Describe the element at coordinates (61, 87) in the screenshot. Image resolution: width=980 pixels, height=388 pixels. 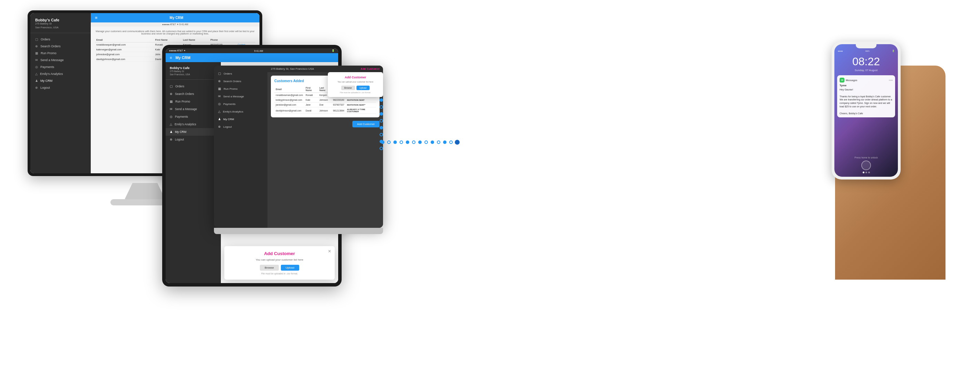
I see `monitor-nav-logout: ⊗ Logout` at that location.